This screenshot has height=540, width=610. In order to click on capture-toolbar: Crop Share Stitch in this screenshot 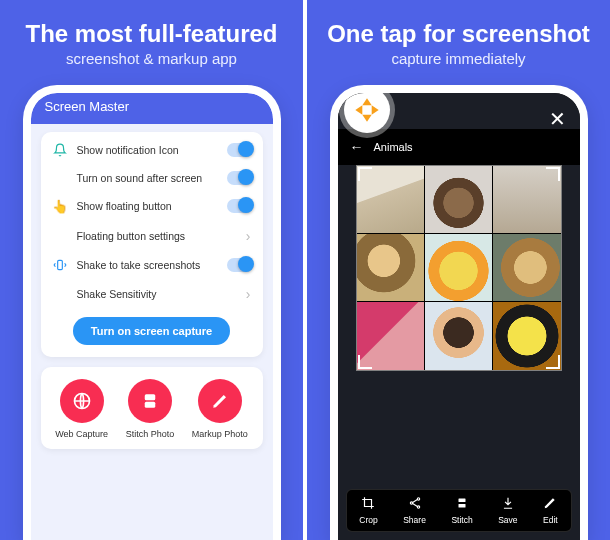, I will do `click(459, 510)`.